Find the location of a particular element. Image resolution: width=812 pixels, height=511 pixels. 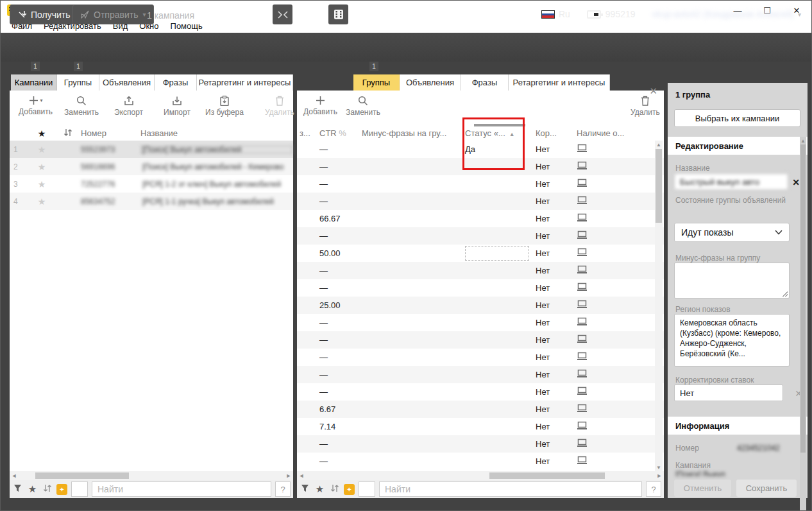

from-buffer-button: Из буфера is located at coordinates (224, 107).